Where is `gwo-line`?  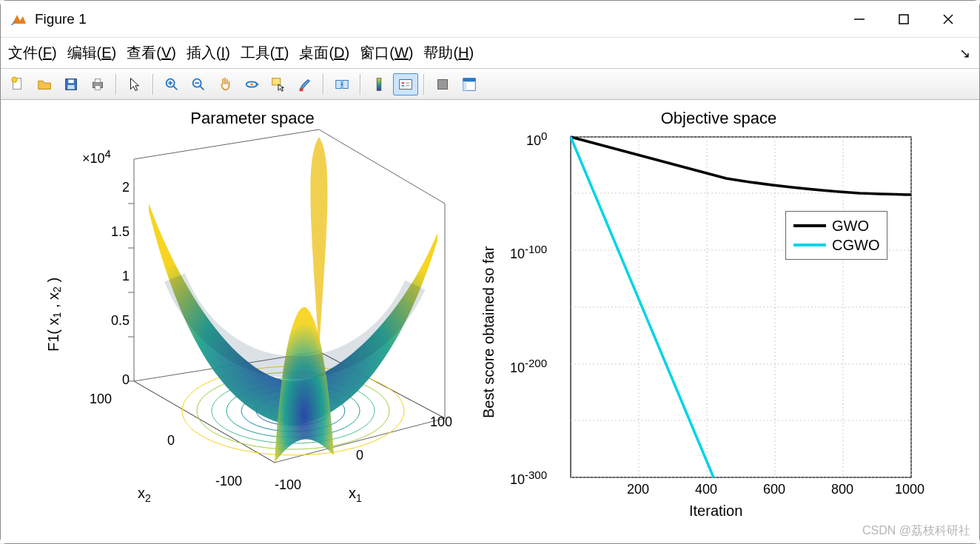
gwo-line is located at coordinates (741, 166).